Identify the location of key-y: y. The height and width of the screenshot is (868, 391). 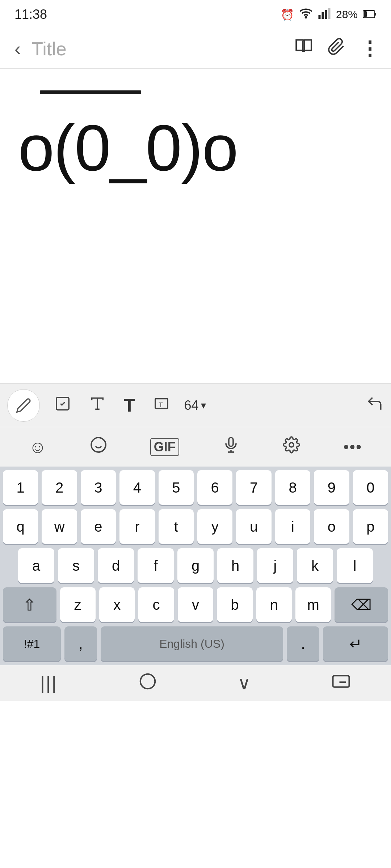
(215, 527).